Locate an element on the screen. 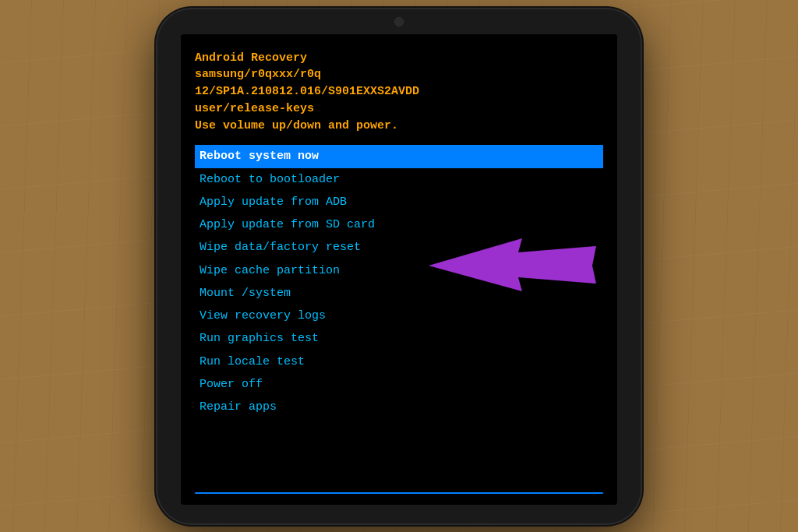 This screenshot has width=798, height=532. menu-item-5: Wipe cache partition is located at coordinates (399, 271).